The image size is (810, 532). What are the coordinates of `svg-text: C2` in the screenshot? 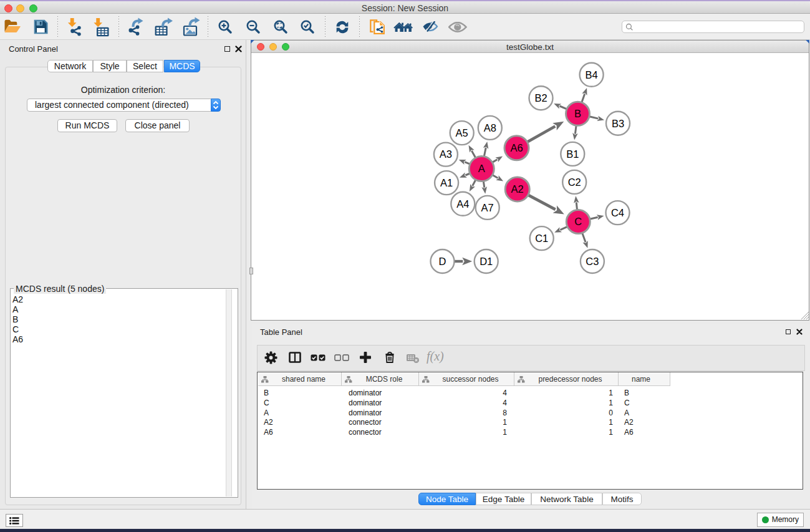 It's located at (575, 182).